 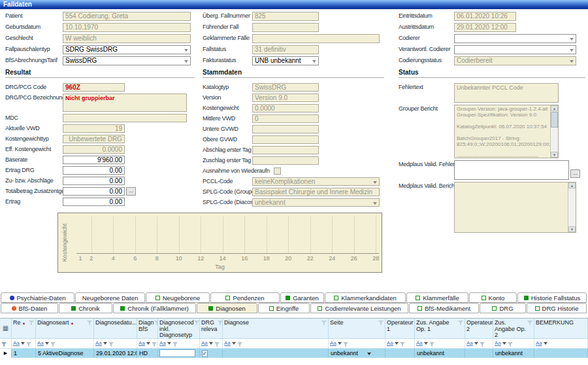 I want to click on cell-zus_angabe_op1: unbekannt, so click(x=440, y=353).